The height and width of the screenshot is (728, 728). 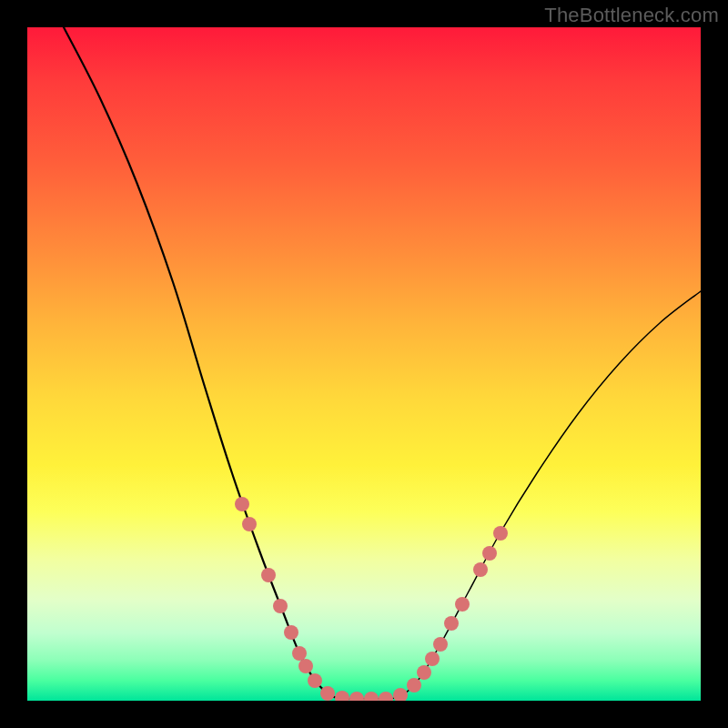 I want to click on marker-layer, so click(x=371, y=599).